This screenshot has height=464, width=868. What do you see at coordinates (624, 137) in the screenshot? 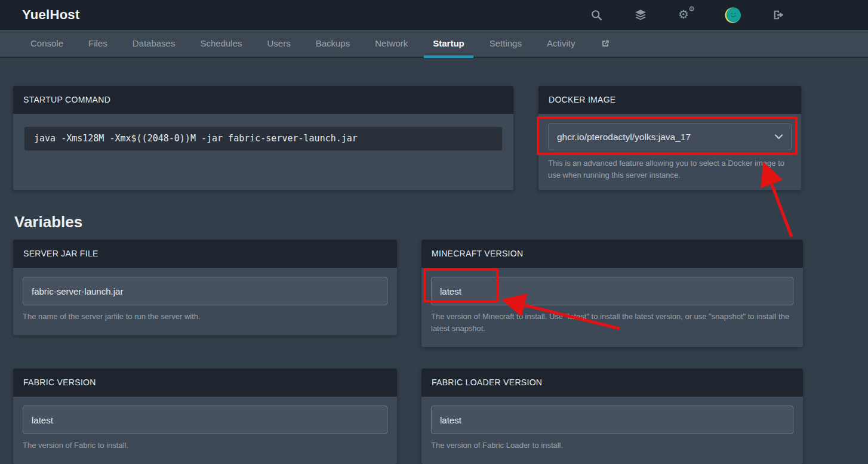
I see `docker-image-selected-value: ghcr.io/pterodactyl/yolks:java_17` at bounding box center [624, 137].